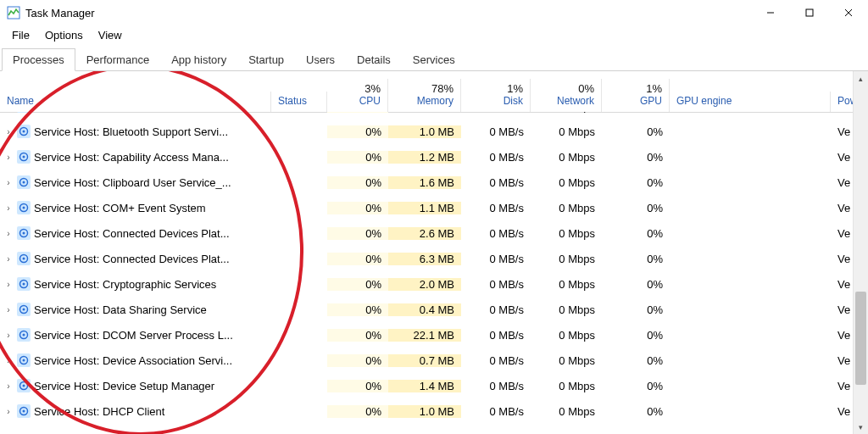 Image resolution: width=868 pixels, height=434 pixels. Describe the element at coordinates (434, 386) in the screenshot. I see `table-row: ›Service Host: Device Setup Manager0%1.4…` at that location.